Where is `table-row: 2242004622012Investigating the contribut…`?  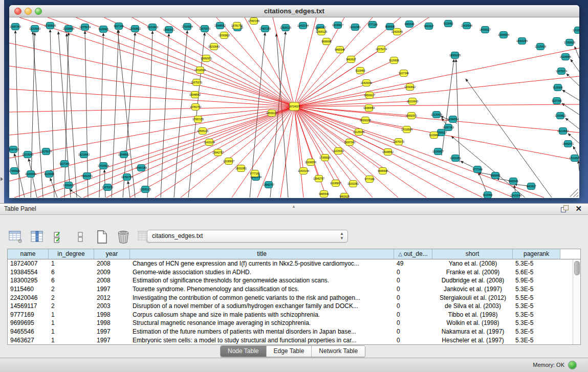 table-row: 2242004622012Investigating the contribut… is located at coordinates (290, 298).